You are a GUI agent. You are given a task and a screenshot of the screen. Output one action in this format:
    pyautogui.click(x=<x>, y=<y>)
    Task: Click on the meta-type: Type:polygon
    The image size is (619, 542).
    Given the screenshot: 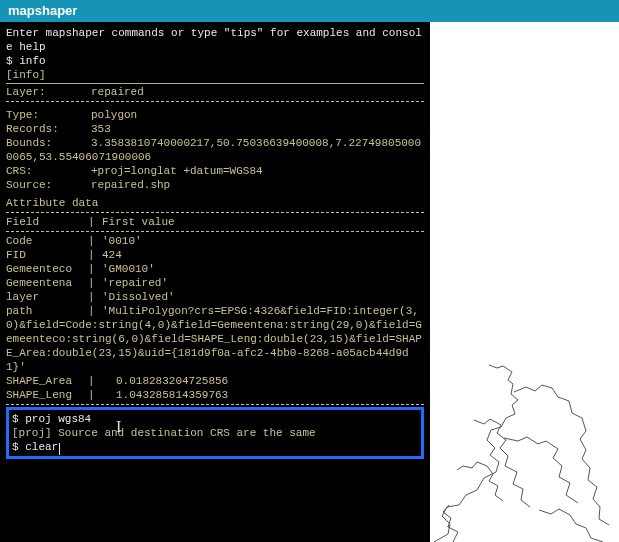 What is the action you would take?
    pyautogui.click(x=215, y=115)
    